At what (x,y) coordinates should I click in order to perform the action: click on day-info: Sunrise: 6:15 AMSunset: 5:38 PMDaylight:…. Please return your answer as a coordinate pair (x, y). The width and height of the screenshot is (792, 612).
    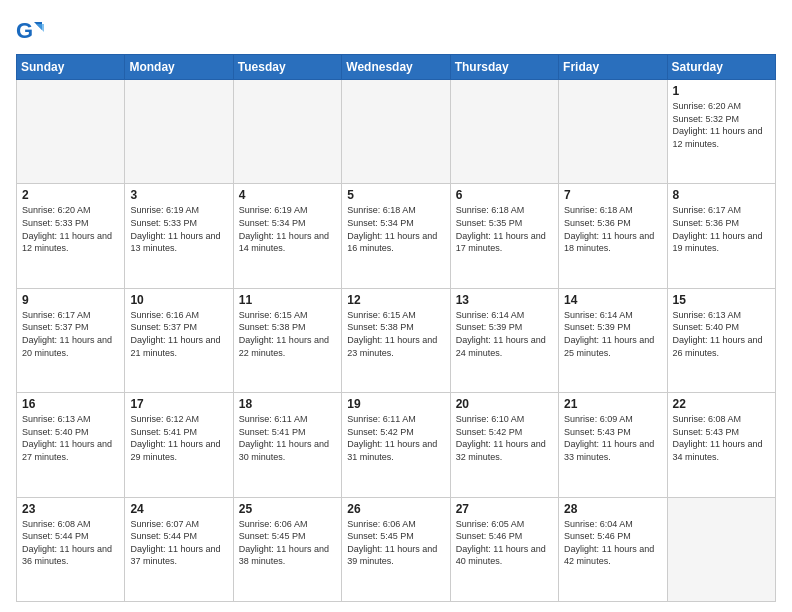
    Looking at the image, I should click on (288, 334).